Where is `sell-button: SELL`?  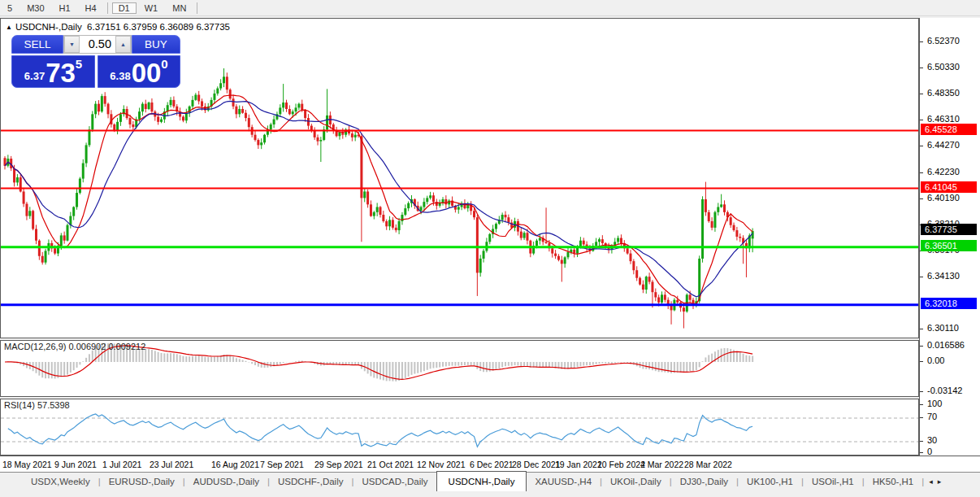 sell-button: SELL is located at coordinates (37, 44).